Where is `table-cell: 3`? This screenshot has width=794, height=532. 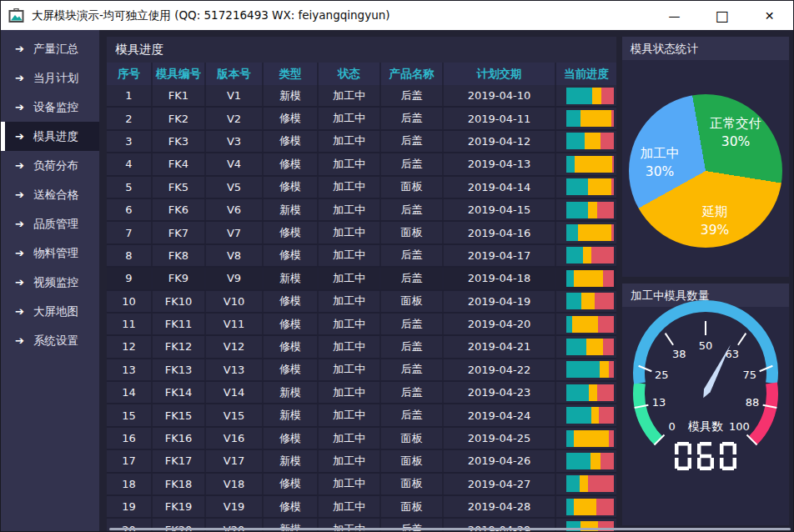
table-cell: 3 is located at coordinates (130, 142).